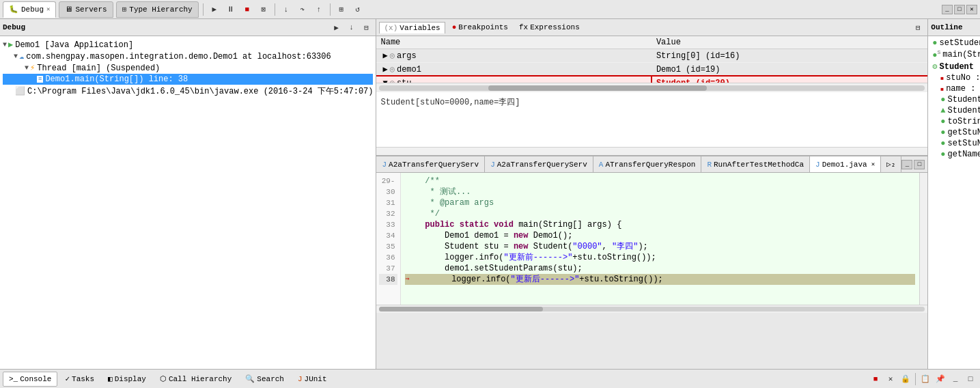 The height and width of the screenshot is (388, 980). What do you see at coordinates (873, 164) in the screenshot?
I see `close-demo1-icon: ✕` at bounding box center [873, 164].